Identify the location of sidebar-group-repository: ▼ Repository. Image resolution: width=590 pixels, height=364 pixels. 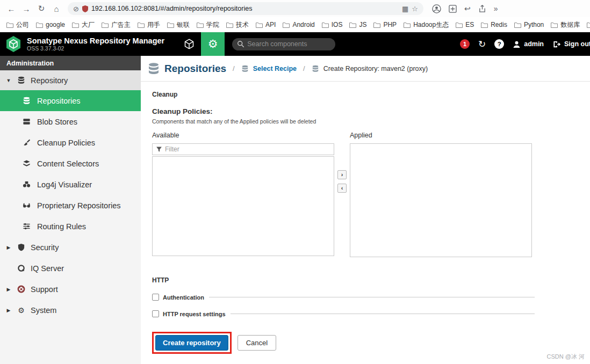
(70, 81).